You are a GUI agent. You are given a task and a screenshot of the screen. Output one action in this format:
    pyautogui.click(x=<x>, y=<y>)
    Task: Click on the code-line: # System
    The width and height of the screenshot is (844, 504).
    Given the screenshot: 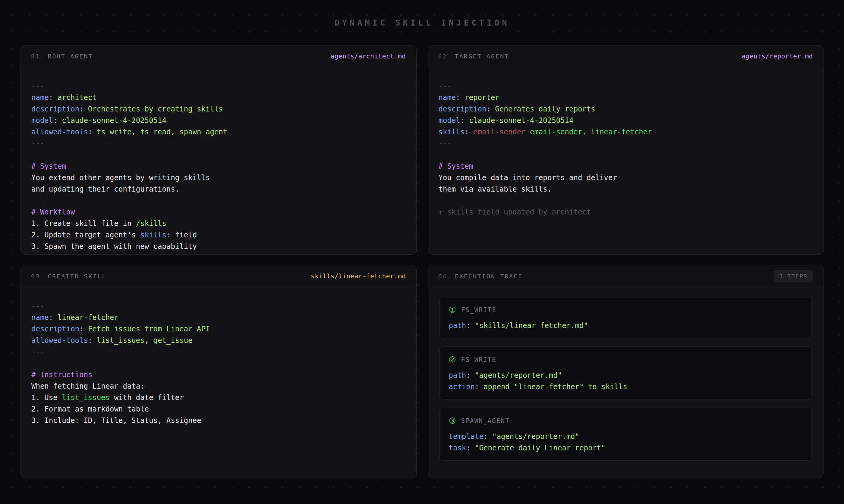 What is the action you would take?
    pyautogui.click(x=218, y=166)
    